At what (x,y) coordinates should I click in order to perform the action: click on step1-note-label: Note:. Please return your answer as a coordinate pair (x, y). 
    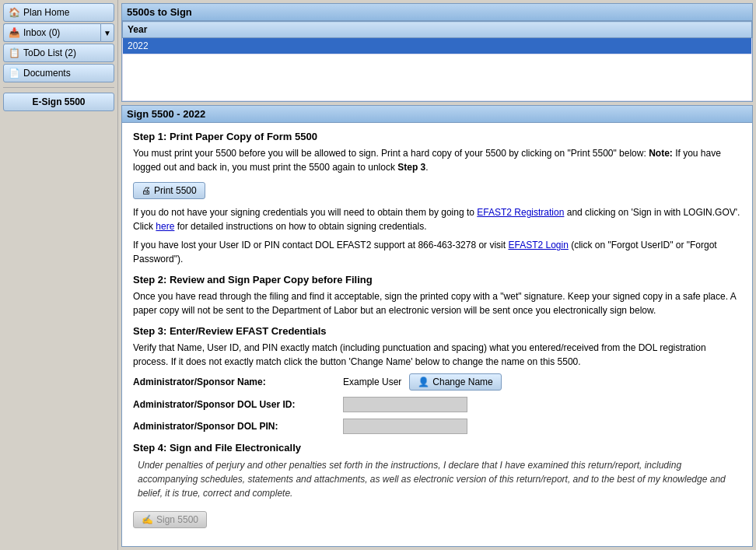
    Looking at the image, I should click on (661, 153).